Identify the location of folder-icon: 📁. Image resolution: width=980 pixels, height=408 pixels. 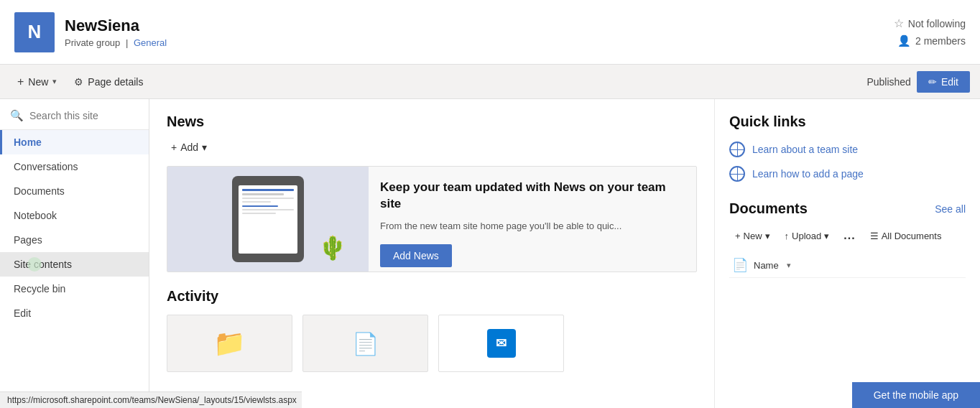
(230, 343).